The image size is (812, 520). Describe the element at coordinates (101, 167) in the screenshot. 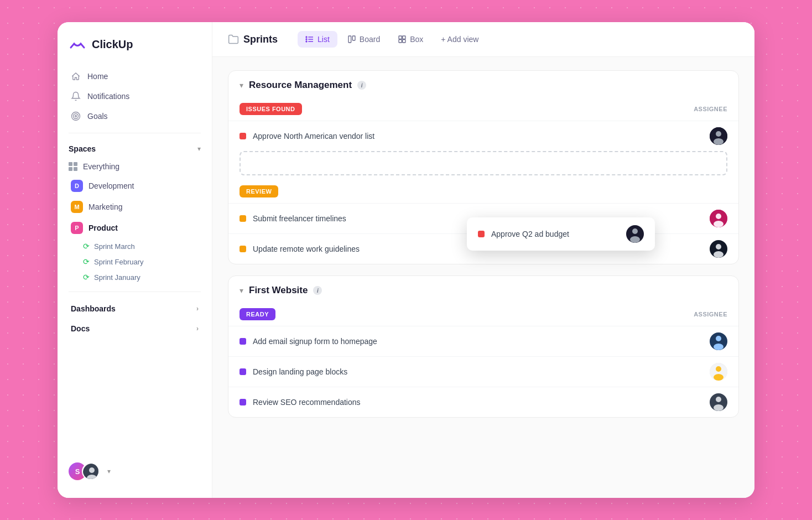

I see `everything-label: Everything` at that location.